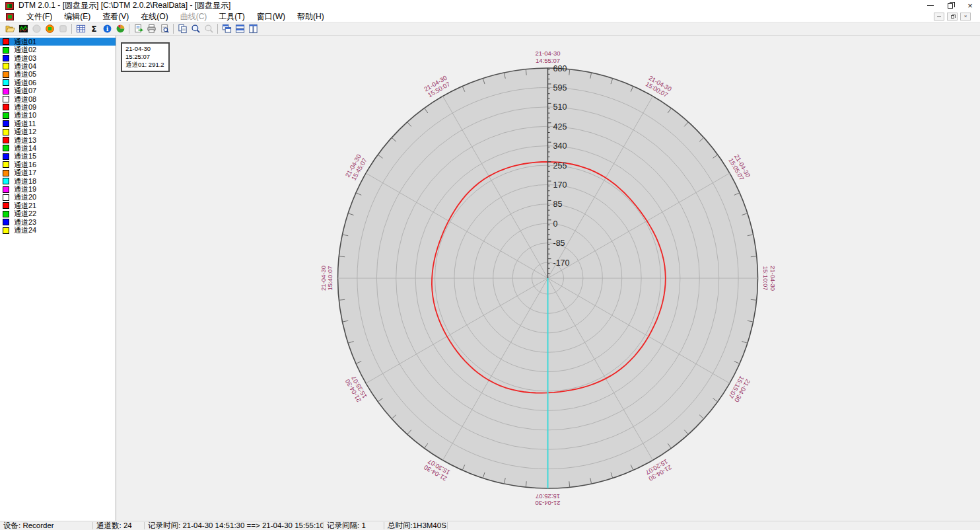  I want to click on axis-label: 85, so click(558, 204).